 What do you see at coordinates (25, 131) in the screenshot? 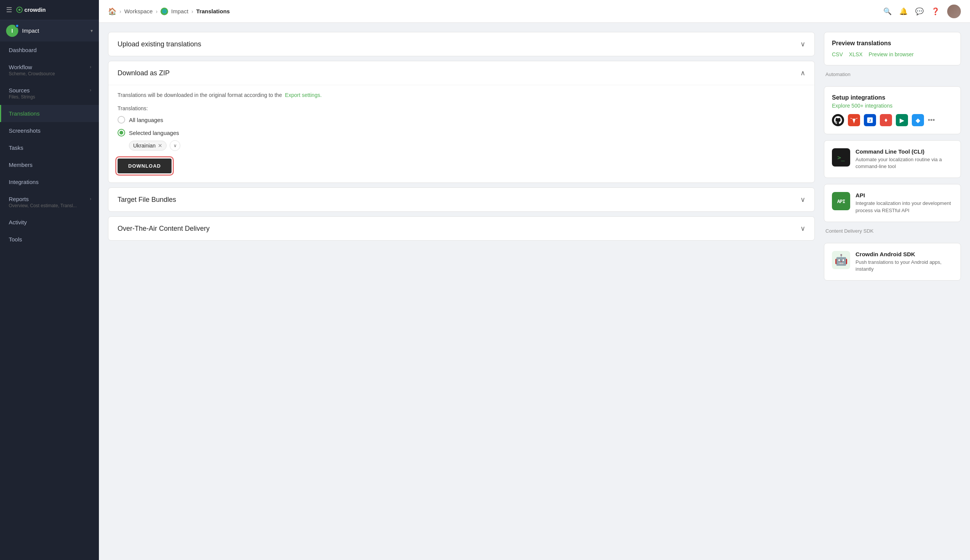
I see `sidebar-item-label: Screenshots` at bounding box center [25, 131].